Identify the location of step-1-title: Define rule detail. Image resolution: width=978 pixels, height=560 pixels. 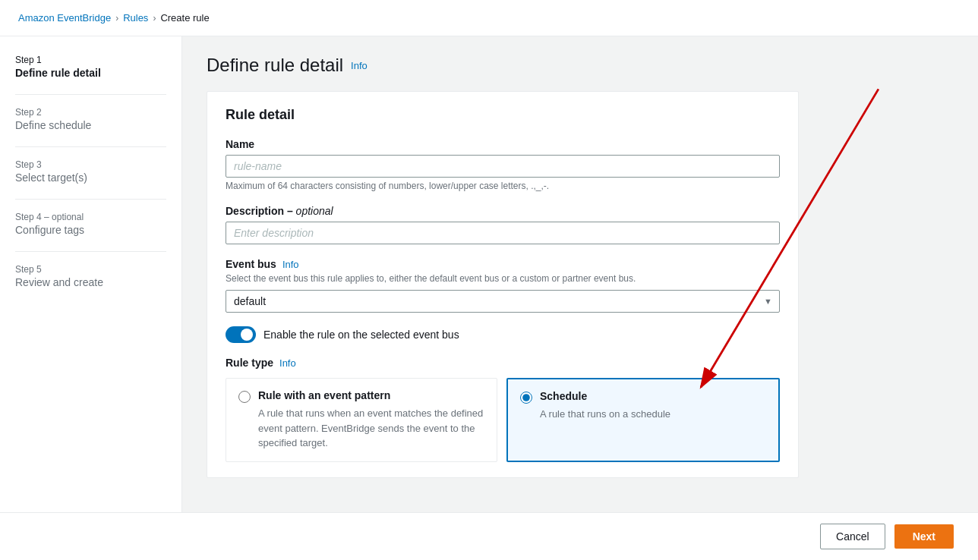
(91, 73).